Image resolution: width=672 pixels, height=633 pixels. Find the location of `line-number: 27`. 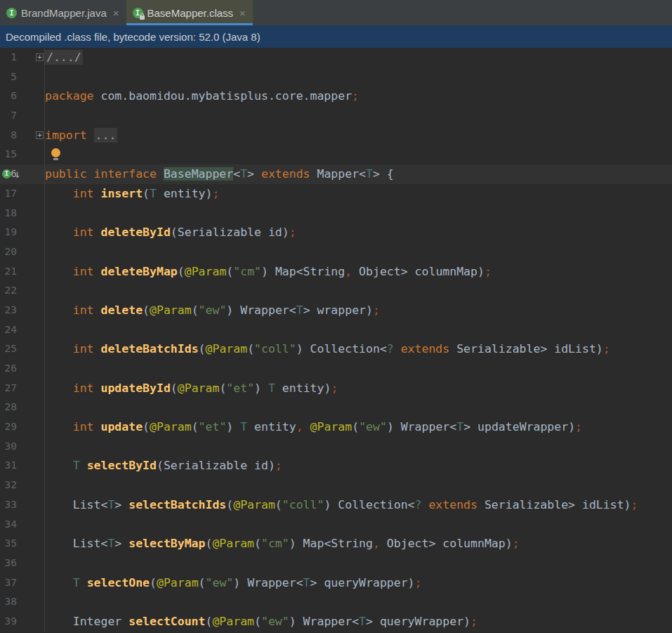

line-number: 27 is located at coordinates (8, 389).